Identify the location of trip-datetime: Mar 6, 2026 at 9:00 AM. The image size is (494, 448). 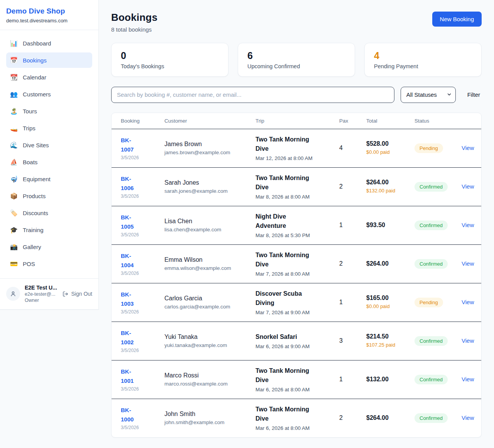
(297, 346).